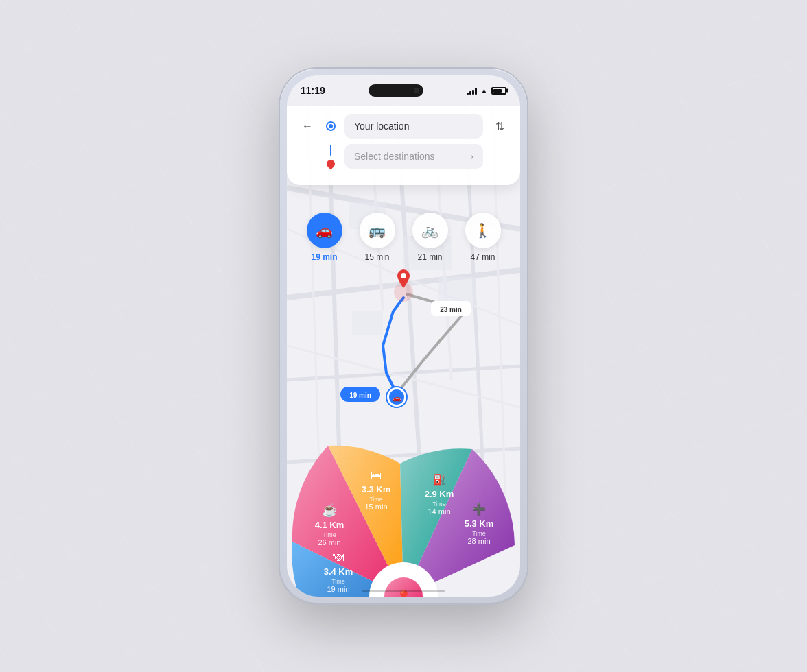 The image size is (807, 672). I want to click on car-time: 19 min, so click(324, 257).